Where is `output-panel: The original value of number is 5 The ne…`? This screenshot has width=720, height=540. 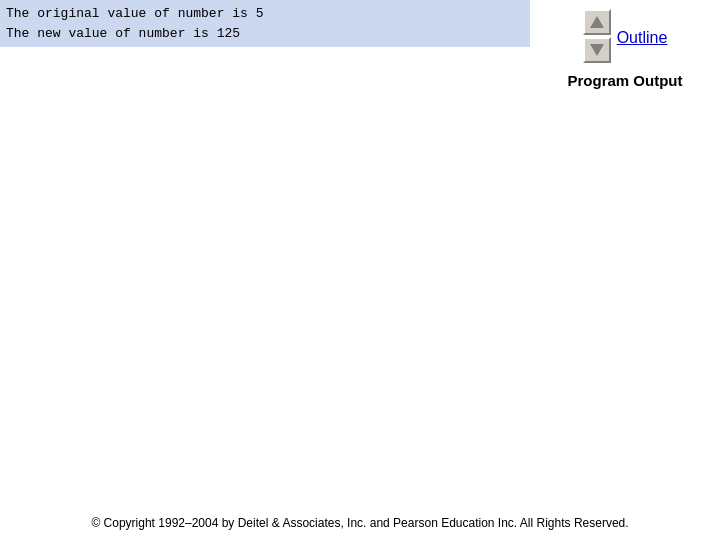 output-panel: The original value of number is 5 The ne… is located at coordinates (265, 24).